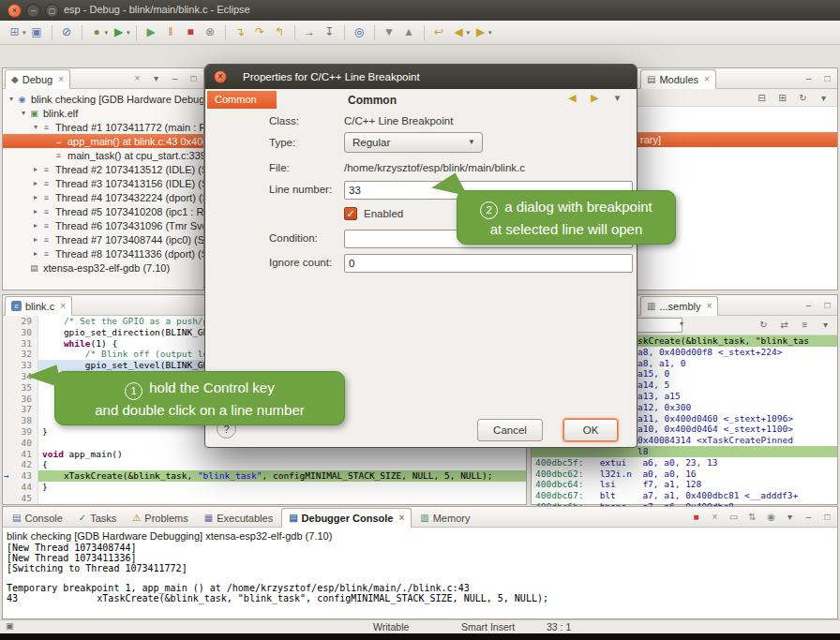  What do you see at coordinates (238, 517) in the screenshot?
I see `tab-executables: ▦Executables` at bounding box center [238, 517].